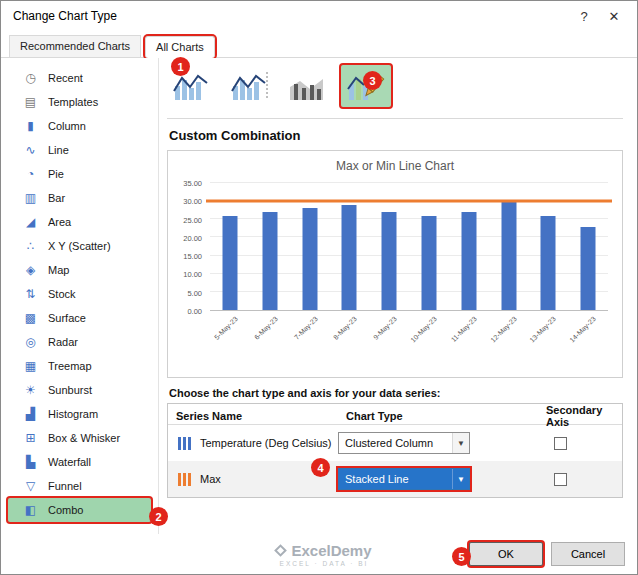 The image size is (638, 575). Describe the element at coordinates (462, 556) in the screenshot. I see `step-annotation-5: 5` at that location.